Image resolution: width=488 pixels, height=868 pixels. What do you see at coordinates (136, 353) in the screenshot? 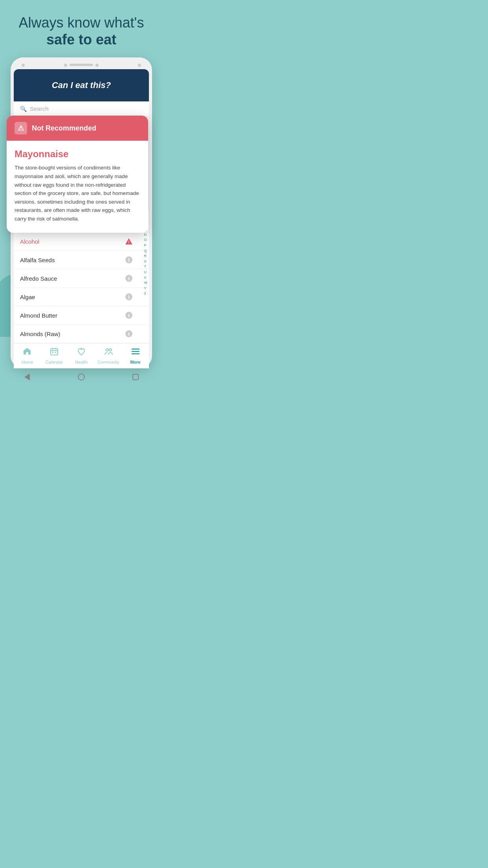
I see `more-icon` at bounding box center [136, 353].